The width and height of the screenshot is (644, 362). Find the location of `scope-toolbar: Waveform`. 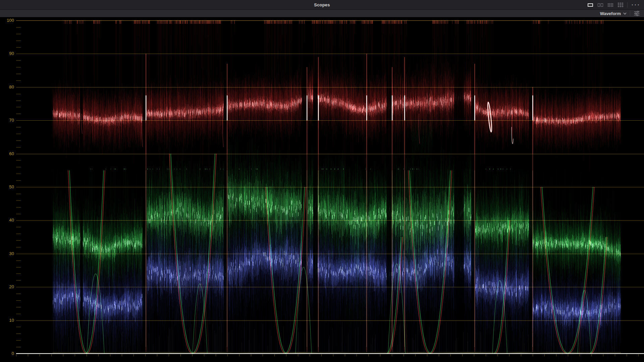

scope-toolbar: Waveform is located at coordinates (322, 13).